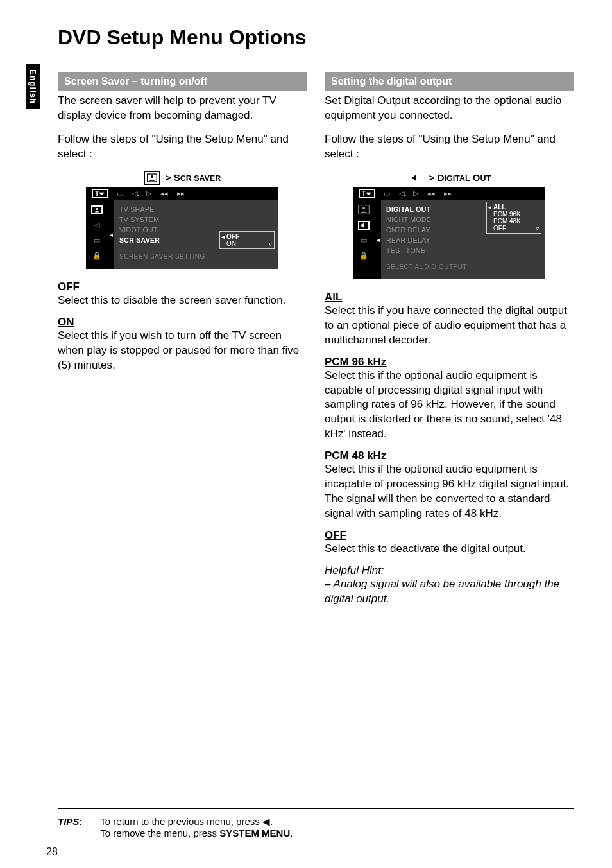 This screenshot has height=868, width=612. I want to click on term-title: PCM 96 kHz, so click(449, 362).